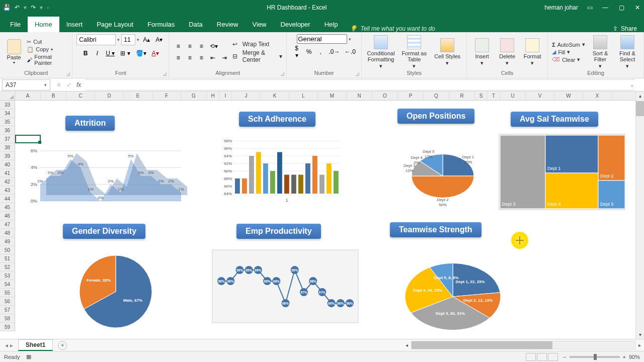  What do you see at coordinates (436, 230) in the screenshot?
I see `title-team: Teamwise Strength` at bounding box center [436, 230].